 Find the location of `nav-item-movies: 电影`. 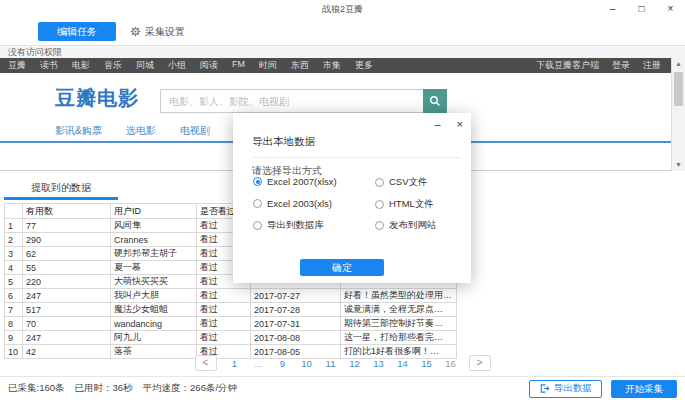

nav-item-movies: 电影 is located at coordinates (81, 66).